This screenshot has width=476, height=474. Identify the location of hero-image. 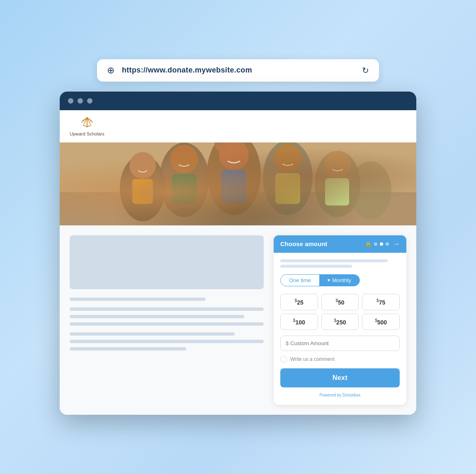
(238, 184).